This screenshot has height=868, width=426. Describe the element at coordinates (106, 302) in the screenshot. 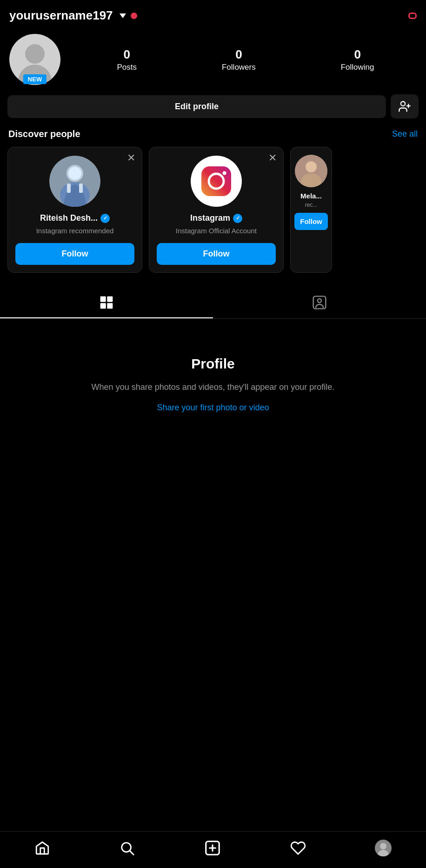

I see `grid-icon` at that location.